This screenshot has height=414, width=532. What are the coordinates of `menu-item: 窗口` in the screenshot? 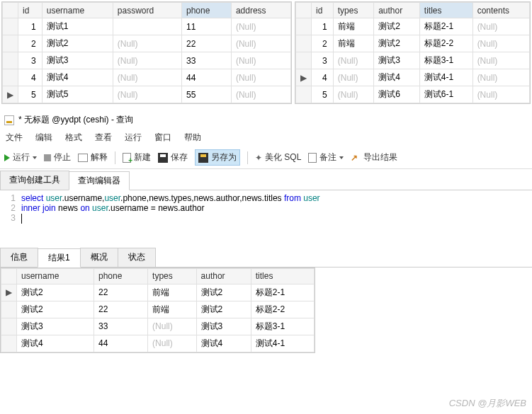 It's located at (163, 137).